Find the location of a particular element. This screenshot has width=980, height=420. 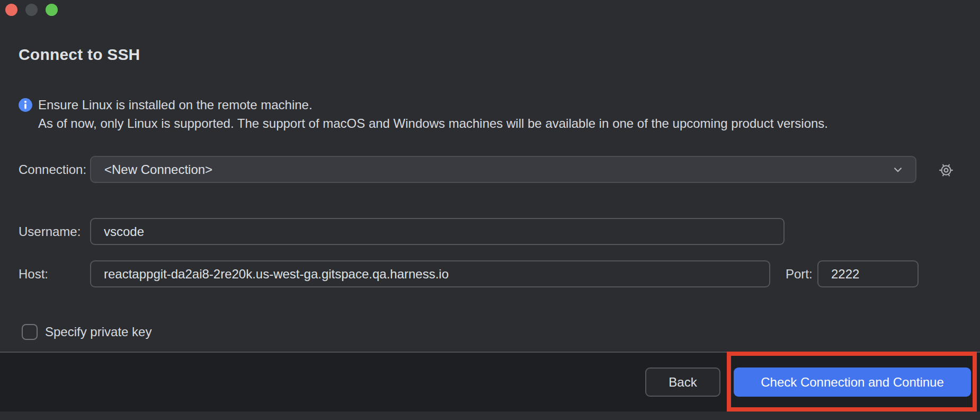

connection-label: Connection: is located at coordinates (52, 170).